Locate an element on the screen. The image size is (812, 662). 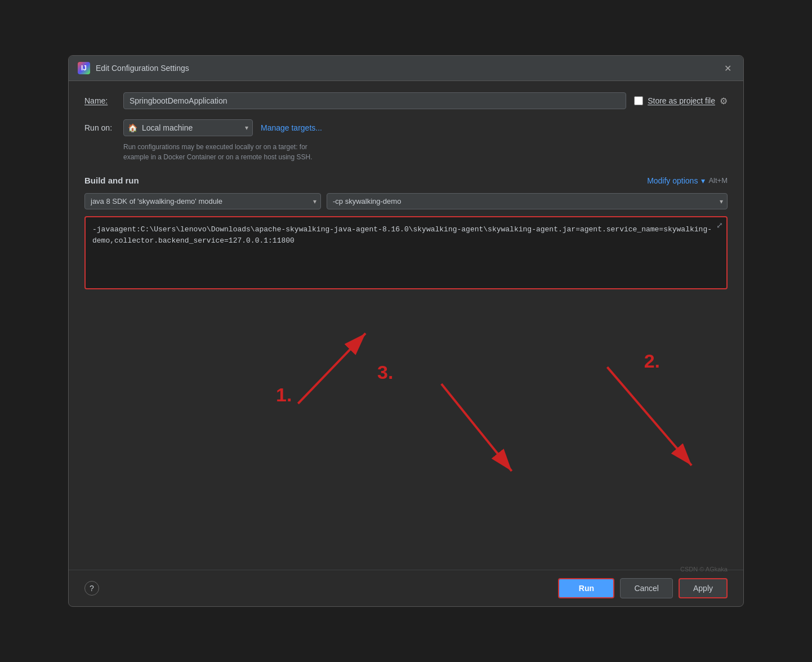
dialog-title: Edit Configuration Settings is located at coordinates (142, 68).